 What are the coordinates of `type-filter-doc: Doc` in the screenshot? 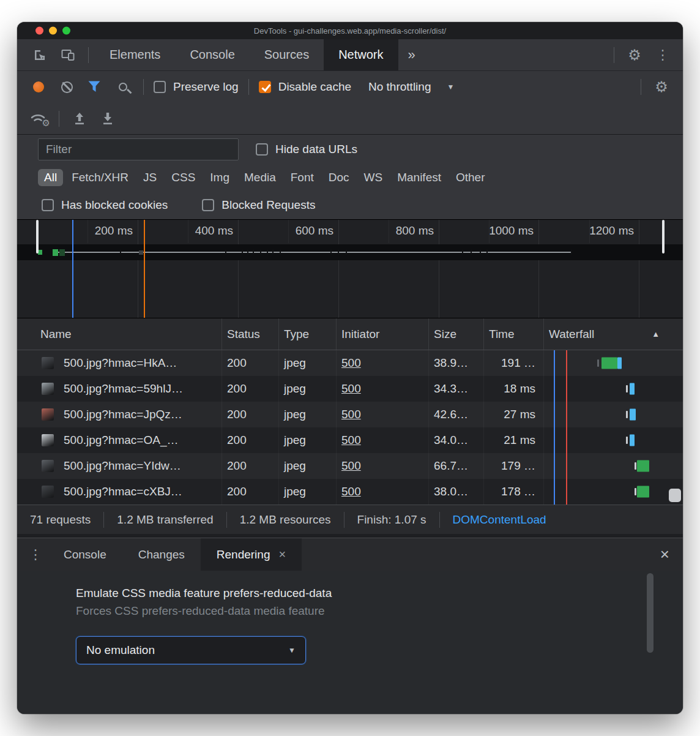 It's located at (339, 178).